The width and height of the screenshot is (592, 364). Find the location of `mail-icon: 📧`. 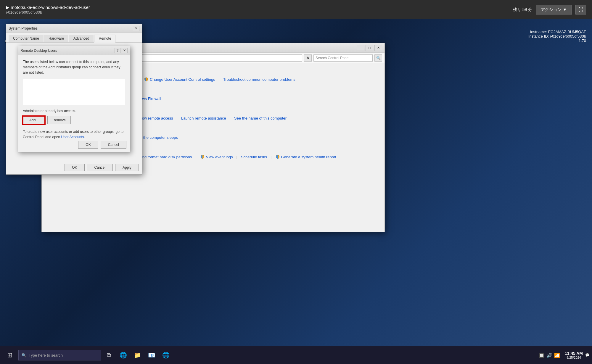

mail-icon: 📧 is located at coordinates (152, 355).